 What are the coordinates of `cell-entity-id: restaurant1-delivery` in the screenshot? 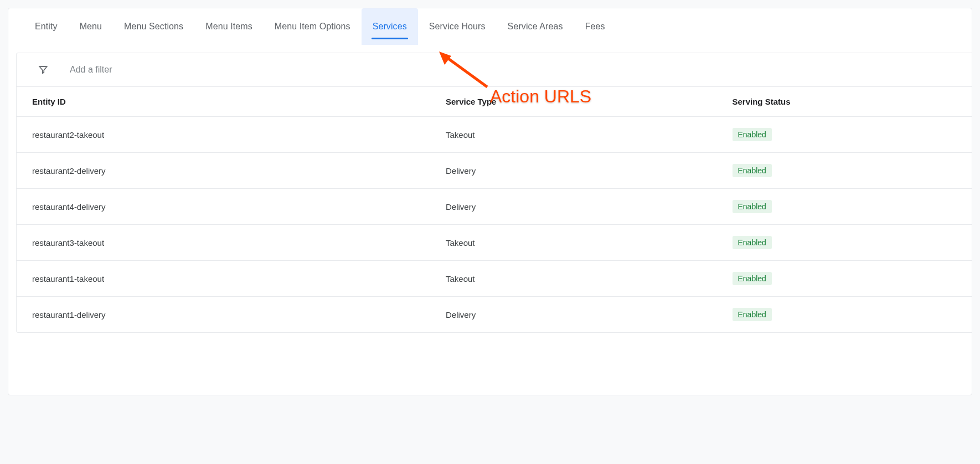 It's located at (227, 315).